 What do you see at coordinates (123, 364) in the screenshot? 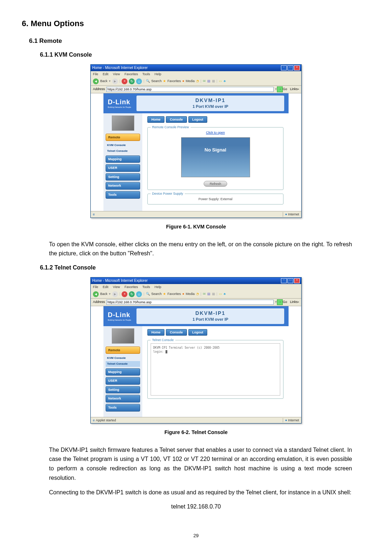
I see `sidebar-item-telnet-console-2: Telnet Console` at bounding box center [123, 364].